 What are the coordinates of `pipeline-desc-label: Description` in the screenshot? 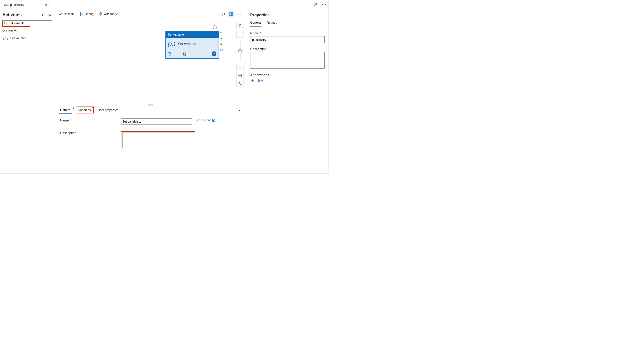 It's located at (288, 49).